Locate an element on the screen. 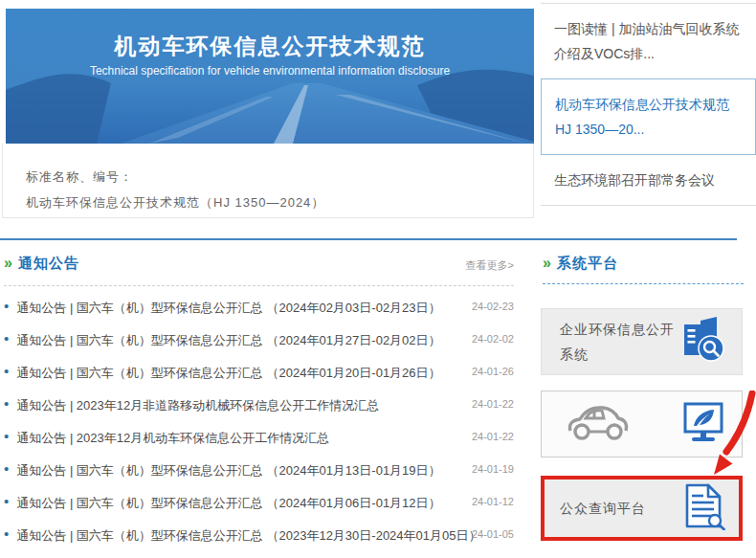 Image resolution: width=756 pixels, height=558 pixels. news-list: 一图读懂 | 加油站油气回收系统介绍及VOCs排... 机动车环保信息公开技术规… is located at coordinates (649, 104).